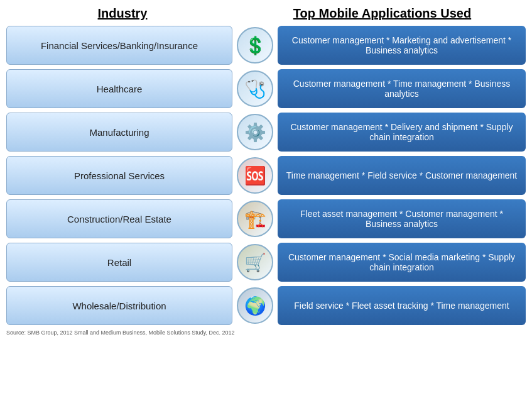 This screenshot has width=532, height=415. What do you see at coordinates (402, 89) in the screenshot?
I see `apps-cell: Customer management * Time management * …` at bounding box center [402, 89].